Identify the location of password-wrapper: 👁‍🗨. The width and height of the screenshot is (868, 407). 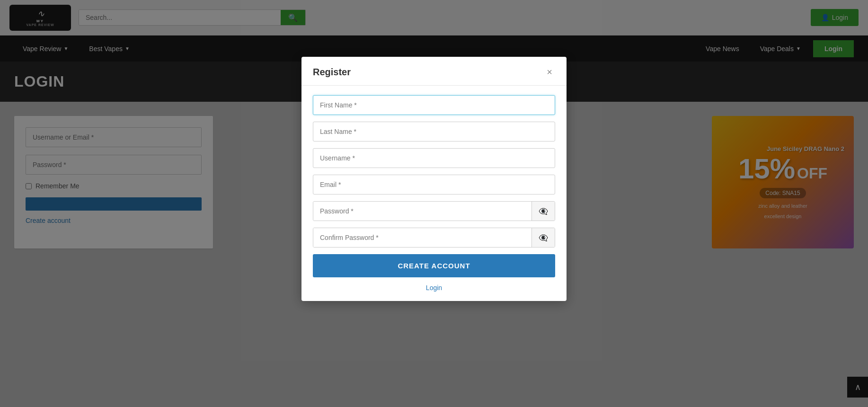
(434, 211).